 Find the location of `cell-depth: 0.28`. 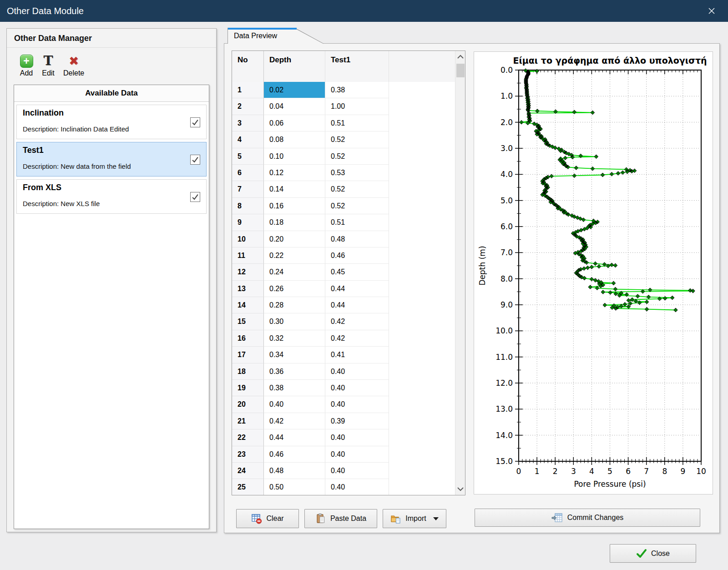

cell-depth: 0.28 is located at coordinates (295, 305).